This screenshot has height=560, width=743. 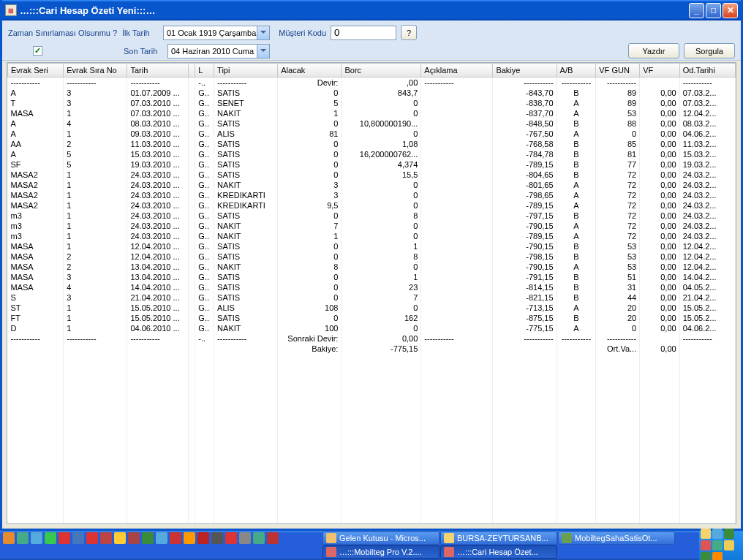 I want to click on musteri-input, so click(x=363, y=33).